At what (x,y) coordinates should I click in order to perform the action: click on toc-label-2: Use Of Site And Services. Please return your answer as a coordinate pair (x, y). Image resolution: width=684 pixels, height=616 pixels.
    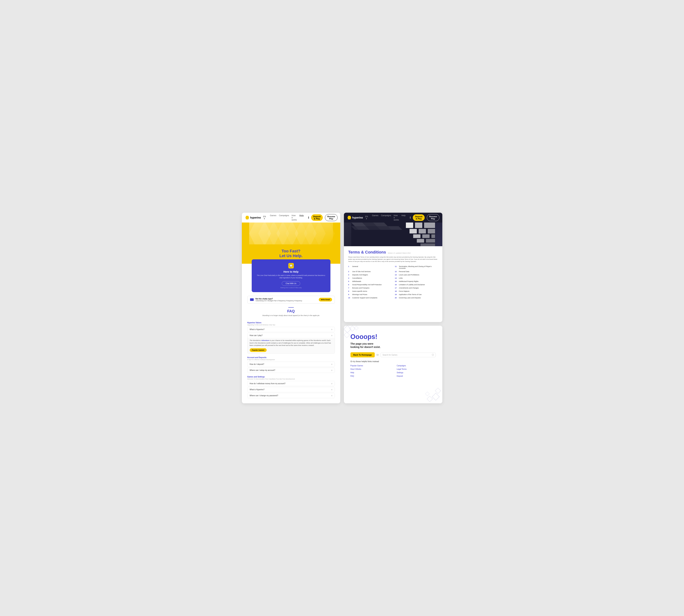
    Looking at the image, I should click on (361, 271).